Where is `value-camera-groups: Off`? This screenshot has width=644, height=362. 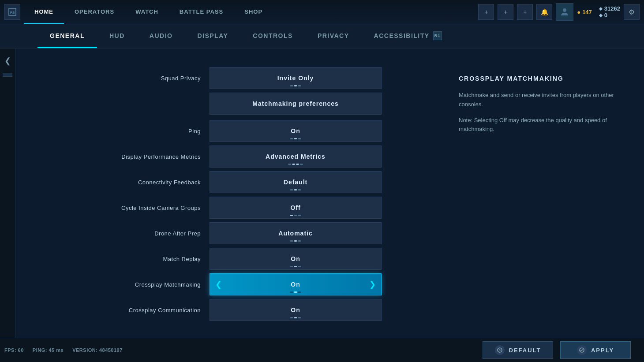 value-camera-groups: Off is located at coordinates (296, 208).